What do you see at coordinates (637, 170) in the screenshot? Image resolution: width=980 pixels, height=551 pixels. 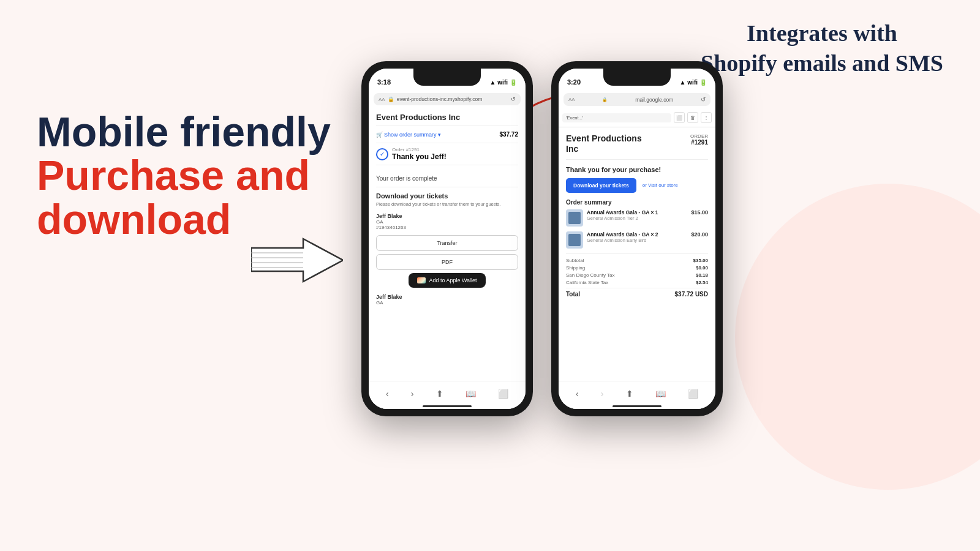 I see `email-thank-you: Thank you for your purchase!` at bounding box center [637, 170].